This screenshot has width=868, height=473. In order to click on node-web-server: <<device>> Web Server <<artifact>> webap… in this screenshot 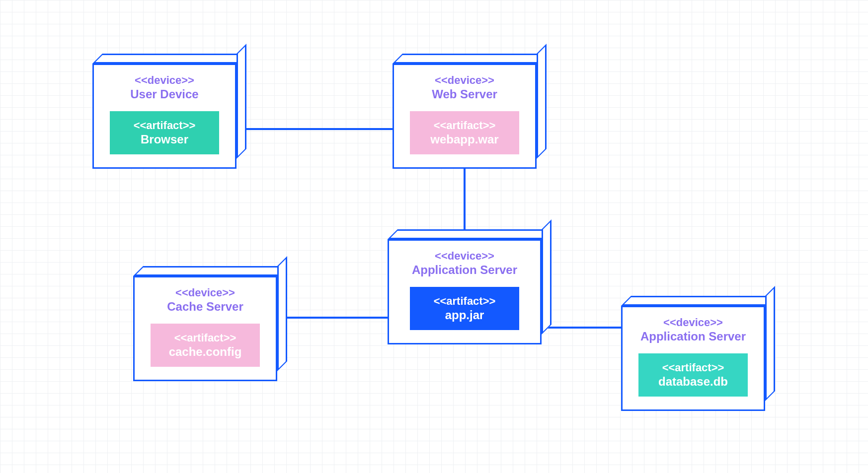, I will do `click(465, 111)`.